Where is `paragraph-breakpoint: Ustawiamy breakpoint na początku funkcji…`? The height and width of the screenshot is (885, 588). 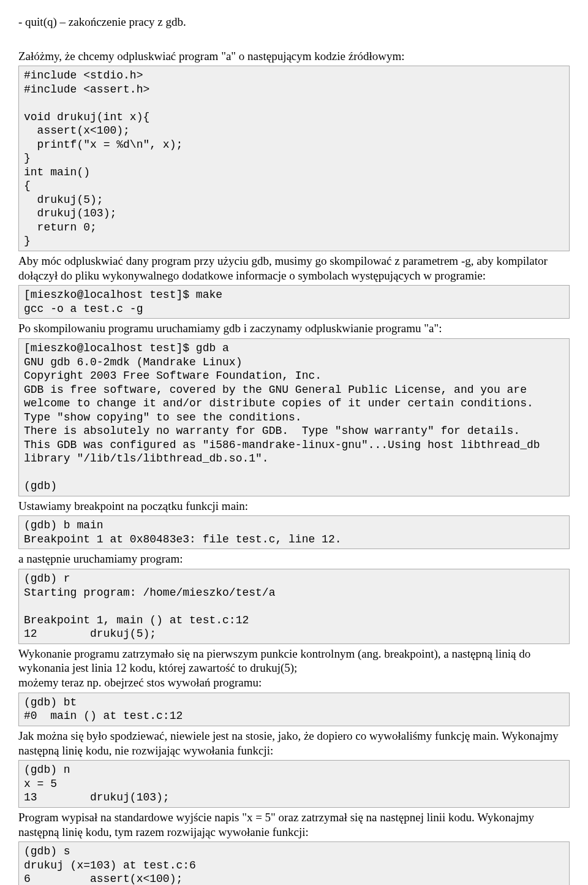
paragraph-breakpoint: Ustawiamy breakpoint na początku funkcji… is located at coordinates (294, 506).